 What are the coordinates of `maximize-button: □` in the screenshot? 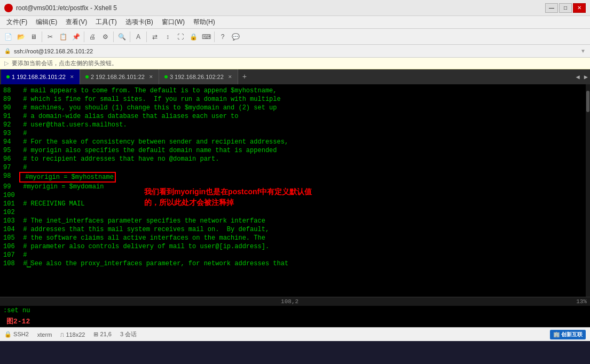 It's located at (565, 8).